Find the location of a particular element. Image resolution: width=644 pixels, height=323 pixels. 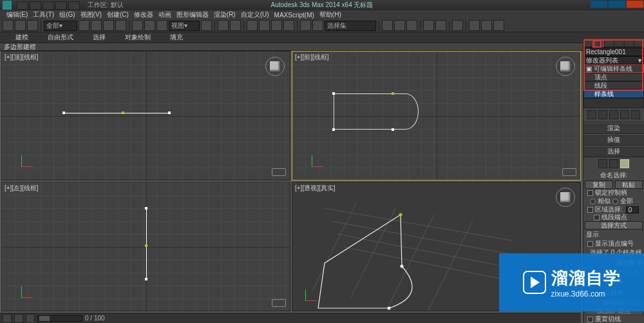

pivot-icon is located at coordinates (206, 26).